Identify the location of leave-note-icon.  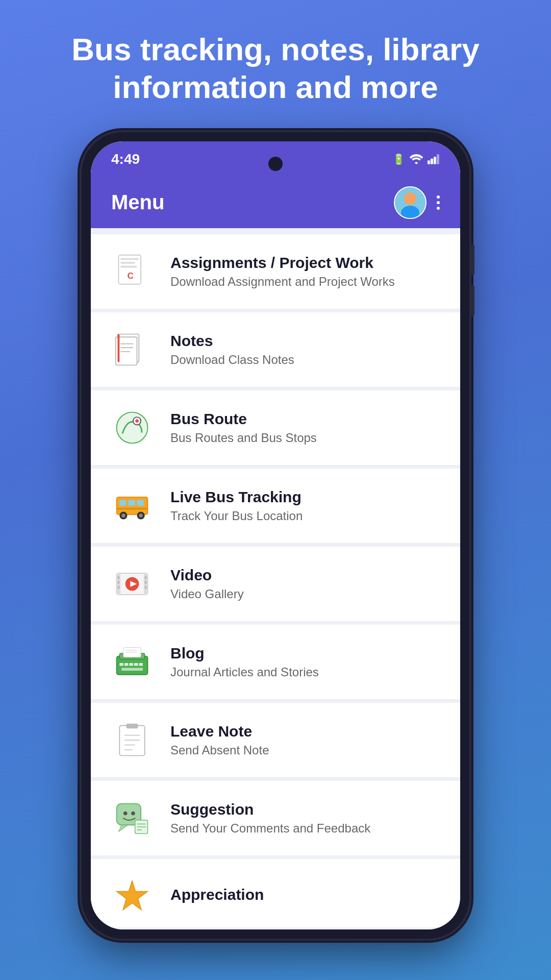
(132, 740).